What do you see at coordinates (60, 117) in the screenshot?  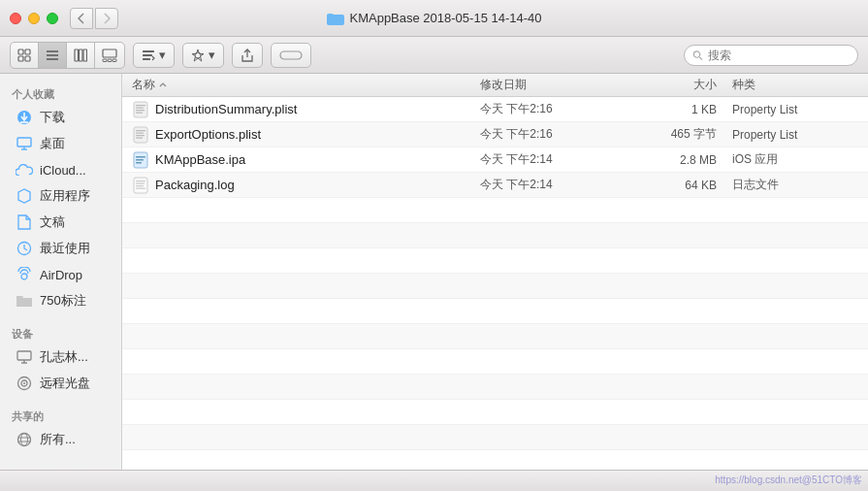 I see `sidebar-item-download: 下载` at bounding box center [60, 117].